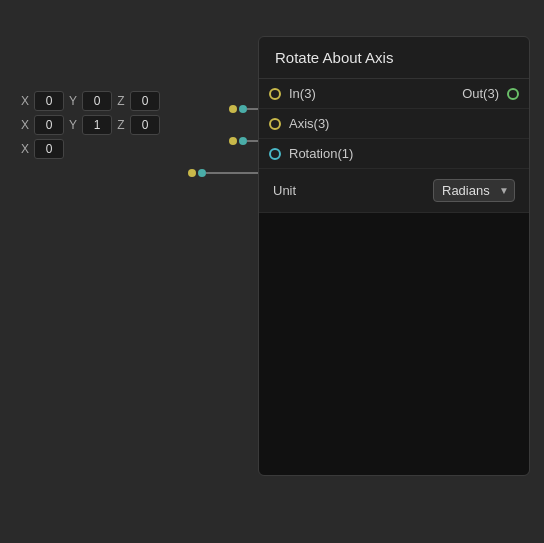  I want to click on y-label-1: Y, so click(73, 101).